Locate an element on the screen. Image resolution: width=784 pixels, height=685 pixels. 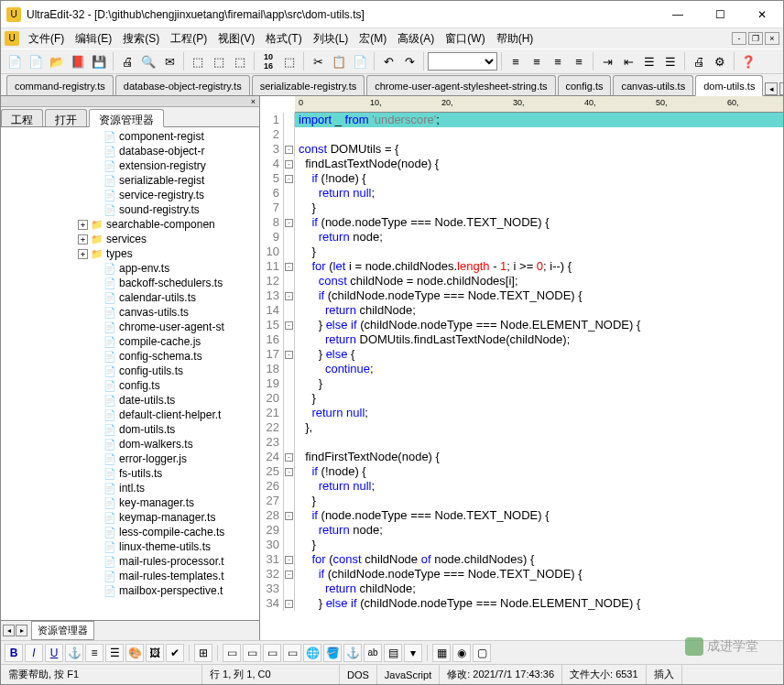
tree-file: 📄dom-utils.ts is located at coordinates (130, 429).